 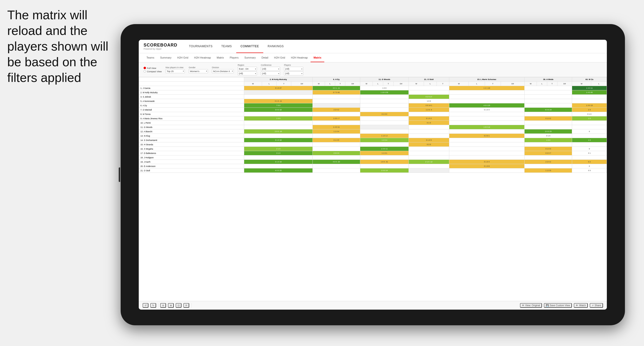 What do you see at coordinates (378, 84) in the screenshot?
I see `woods-l: L` at bounding box center [378, 84].